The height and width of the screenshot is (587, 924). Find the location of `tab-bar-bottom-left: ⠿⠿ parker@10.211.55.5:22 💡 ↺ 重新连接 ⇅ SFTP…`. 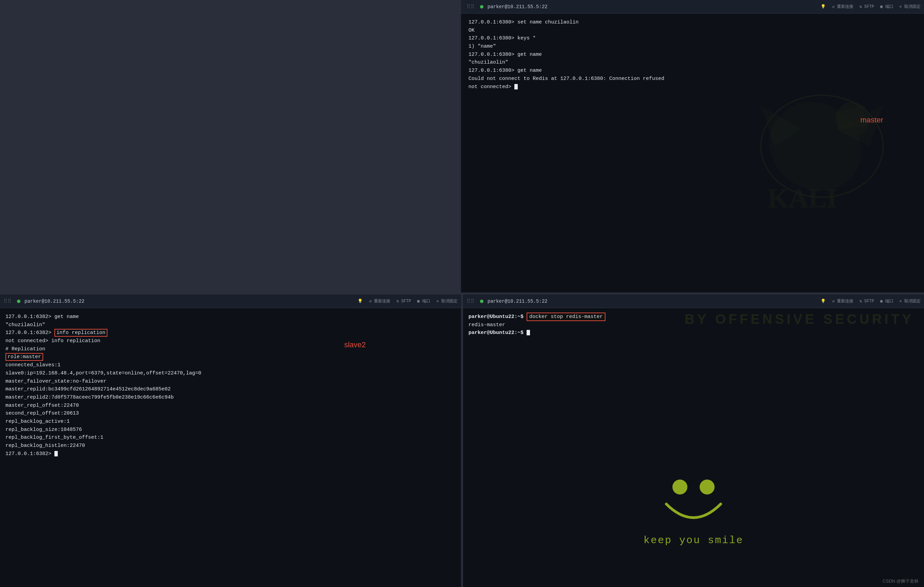

tab-bar-bottom-left: ⠿⠿ parker@10.211.55.5:22 💡 ↺ 重新连接 ⇅ SFTP… is located at coordinates (230, 301).